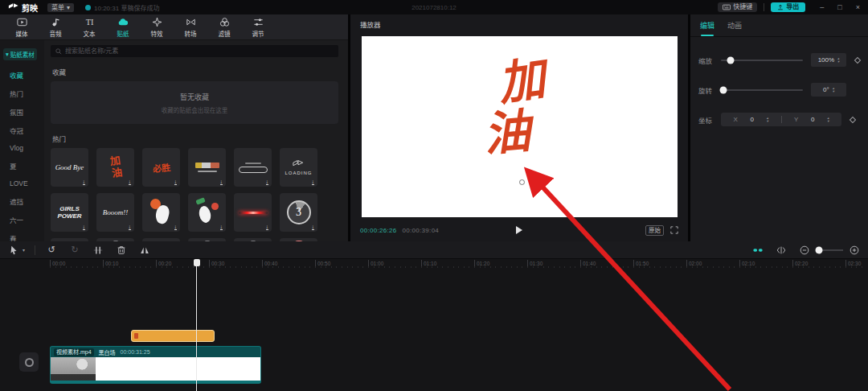  What do you see at coordinates (116, 167) in the screenshot?
I see `sticker-tile: 加油↓` at bounding box center [116, 167].